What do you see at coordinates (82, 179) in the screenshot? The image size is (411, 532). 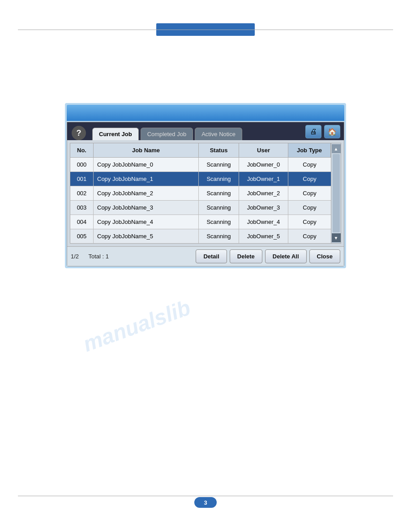 I see `cell-no-1: 001` at bounding box center [82, 179].